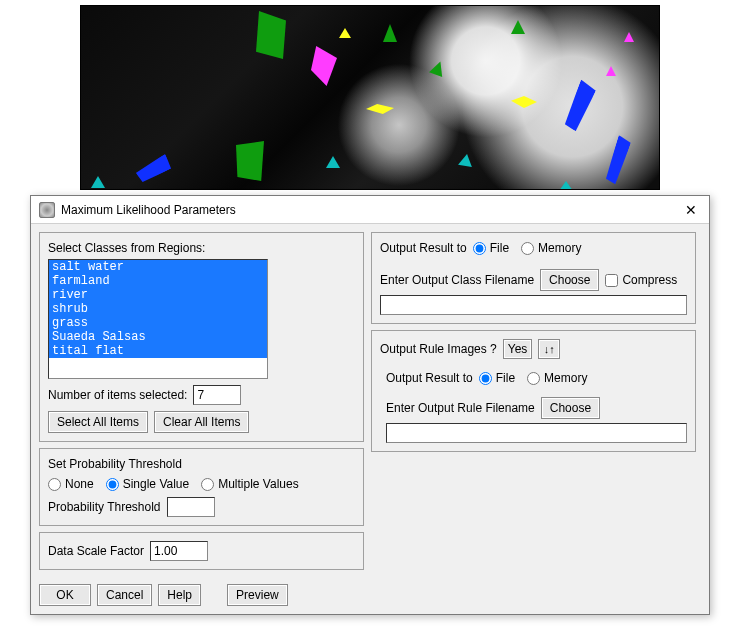  Describe the element at coordinates (457, 280) in the screenshot. I see `class-filename-label: Enter Output Class Filename` at that location.